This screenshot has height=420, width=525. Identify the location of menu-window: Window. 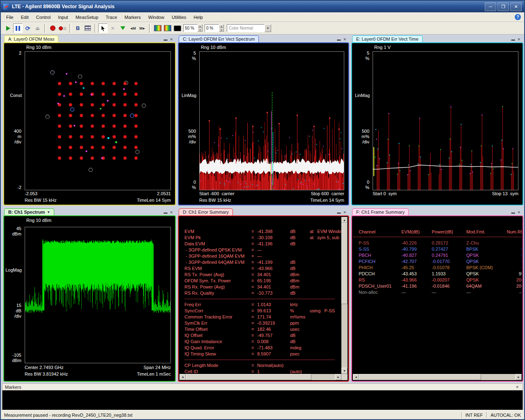
(156, 17).